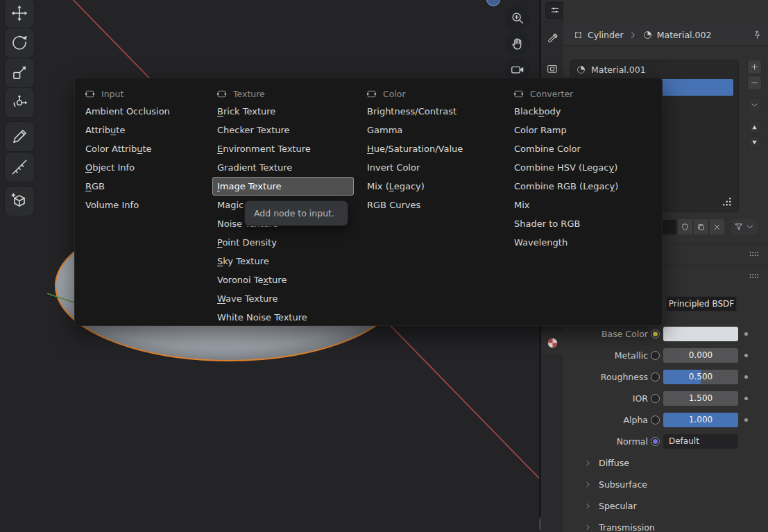  Describe the element at coordinates (584, 94) in the screenshot. I see `menu-column-header: Converter` at that location.